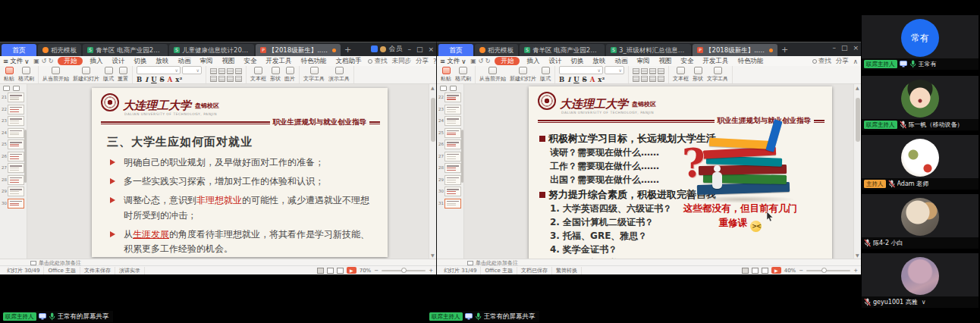  What do you see at coordinates (924, 302) in the screenshot?
I see `chevron-down-icon: ∨` at bounding box center [924, 302].